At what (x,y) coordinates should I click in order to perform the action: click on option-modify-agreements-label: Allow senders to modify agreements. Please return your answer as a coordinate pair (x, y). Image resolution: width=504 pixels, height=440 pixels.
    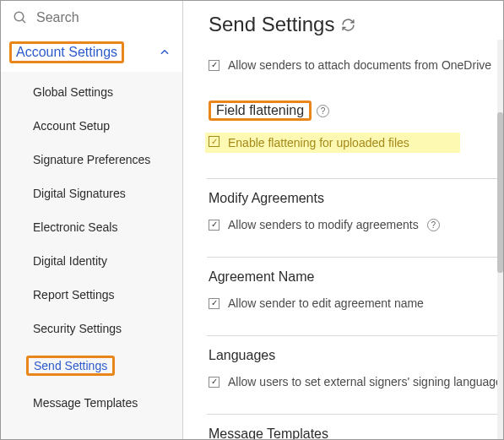
    Looking at the image, I should click on (323, 225).